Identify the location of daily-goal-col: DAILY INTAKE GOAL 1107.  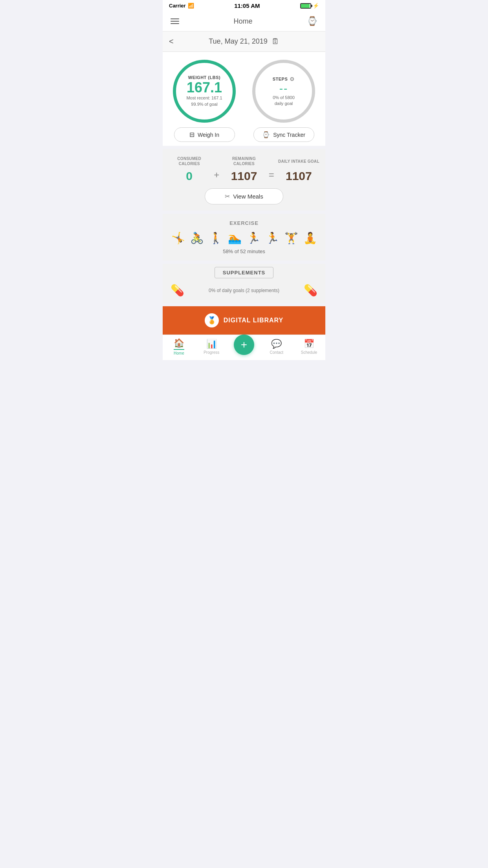
(299, 169).